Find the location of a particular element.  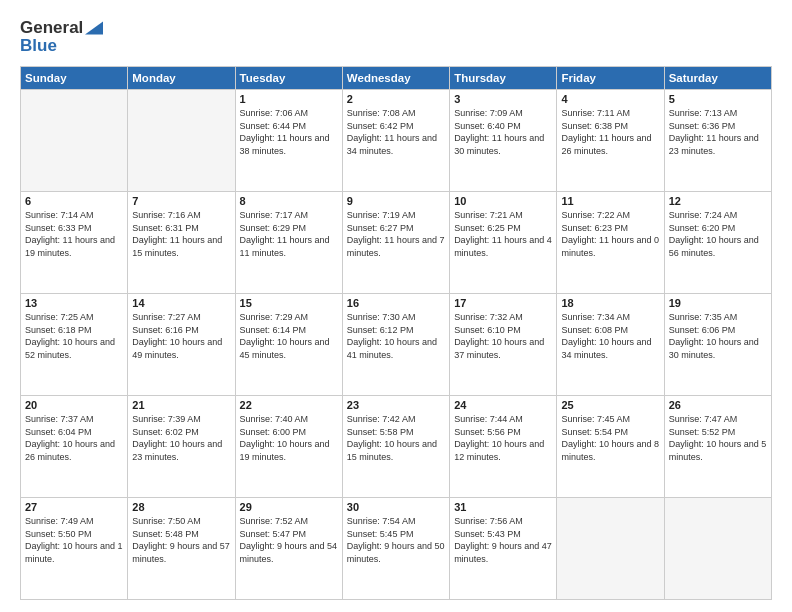

day-number: 21 is located at coordinates (181, 405).